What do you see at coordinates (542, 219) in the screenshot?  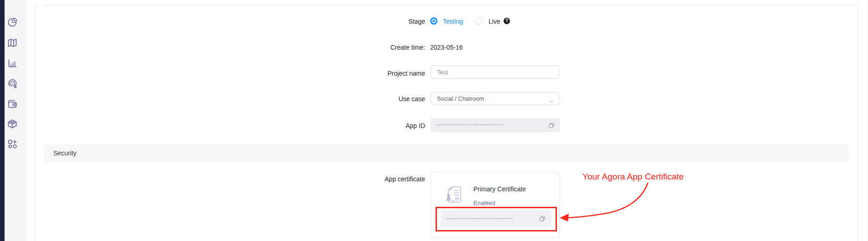 I see `app-certificate-copy-button` at bounding box center [542, 219].